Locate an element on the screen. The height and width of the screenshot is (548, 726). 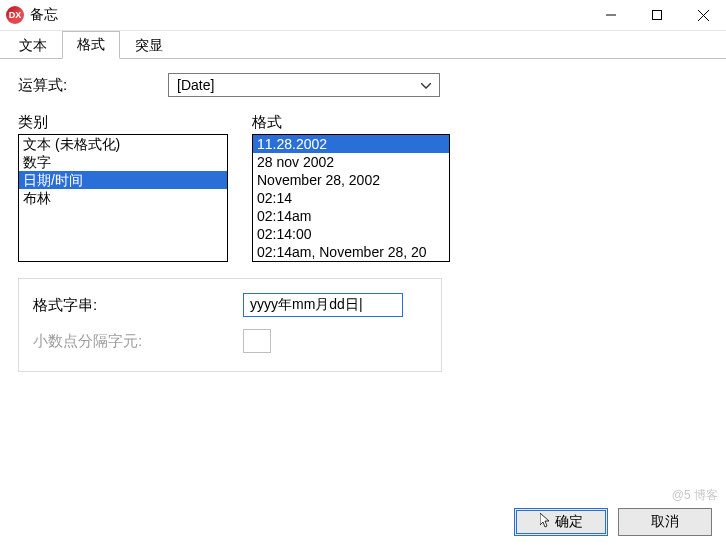
title-bar: DX 备忘 is located at coordinates (363, 16).